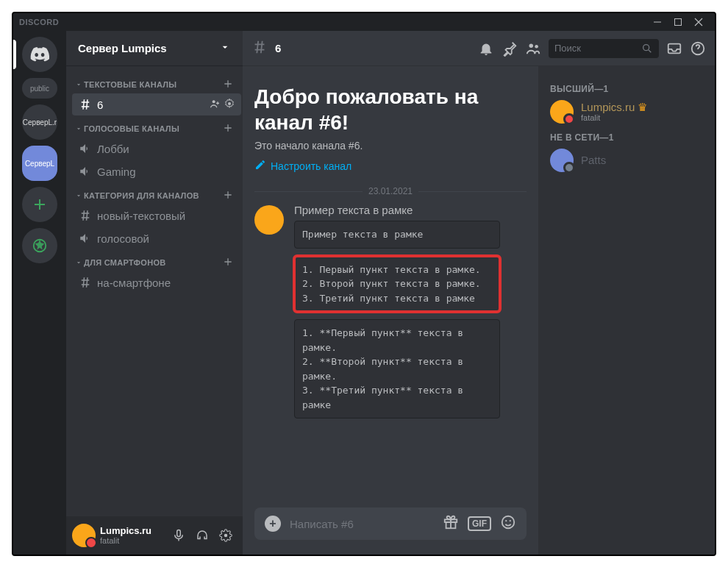 Image resolution: width=728 pixels, height=570 pixels. What do you see at coordinates (122, 49) in the screenshot?
I see `server-name: Сервер Lumpics` at bounding box center [122, 49].